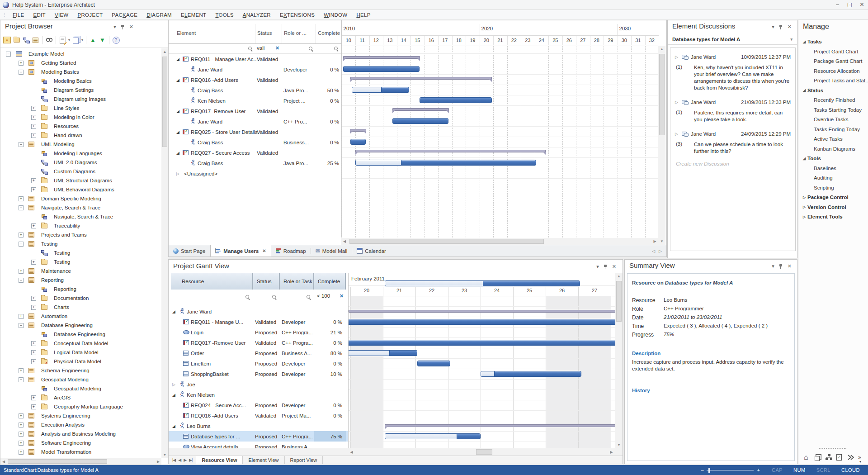  I want to click on manage-item-recently-finished: Recently Finished, so click(835, 100).